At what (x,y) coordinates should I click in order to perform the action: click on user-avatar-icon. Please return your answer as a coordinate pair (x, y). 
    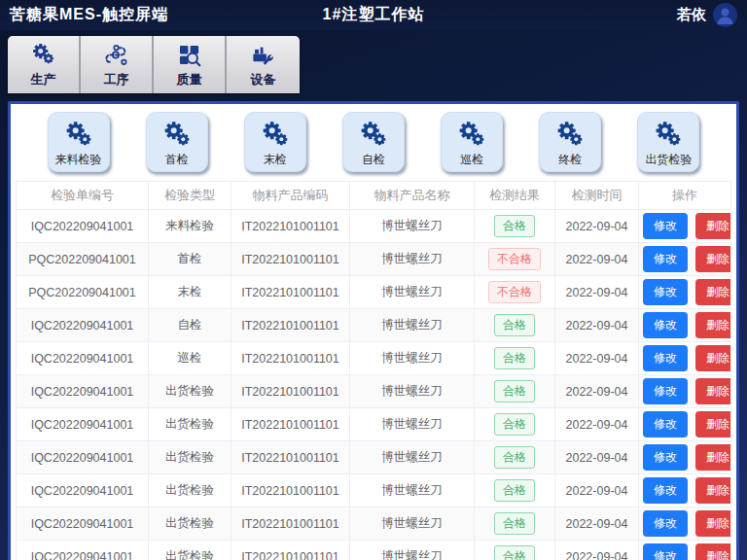
    Looking at the image, I should click on (726, 16).